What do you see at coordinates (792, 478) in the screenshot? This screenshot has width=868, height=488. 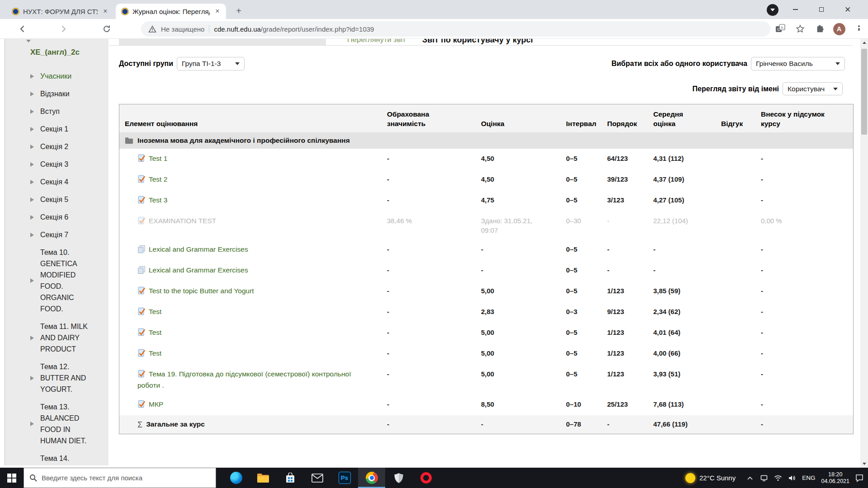 I see `volume-icon` at bounding box center [792, 478].